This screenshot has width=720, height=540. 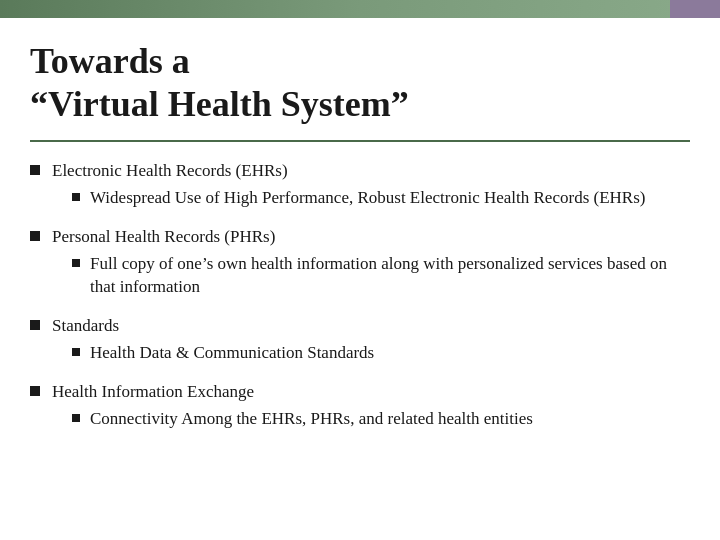 What do you see at coordinates (110, 61) in the screenshot?
I see `title-line1: Towards a` at bounding box center [110, 61].